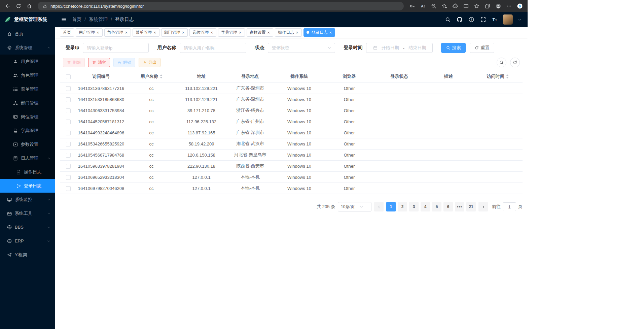  I want to click on sidebar-item-system-monitor: 系统监控, so click(28, 199).